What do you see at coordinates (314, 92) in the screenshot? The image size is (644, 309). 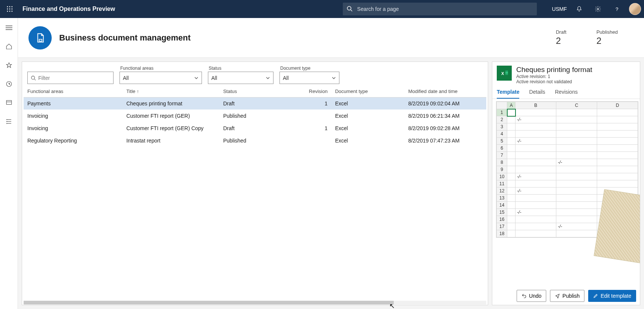 I see `col-revision: Revision` at bounding box center [314, 92].